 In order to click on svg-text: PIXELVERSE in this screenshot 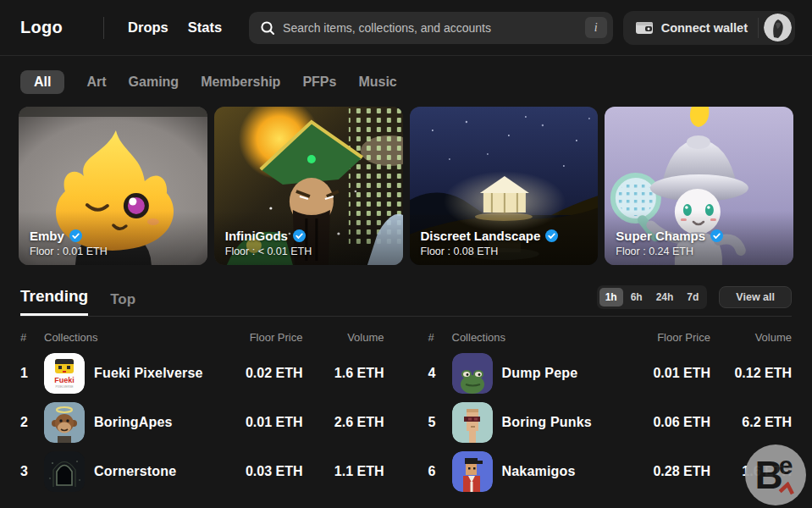, I will do `click(65, 387)`.